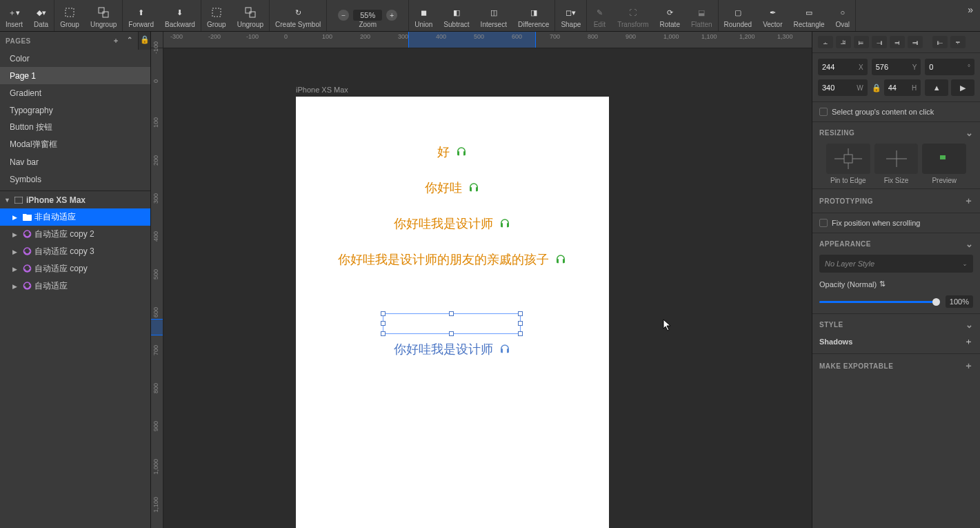 The height and width of the screenshot is (528, 980). I want to click on selection-handle-n, so click(451, 313).